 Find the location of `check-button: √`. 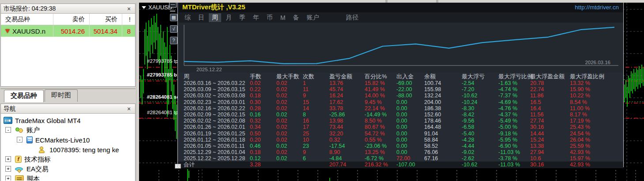

check-button: √ is located at coordinates (174, 29).